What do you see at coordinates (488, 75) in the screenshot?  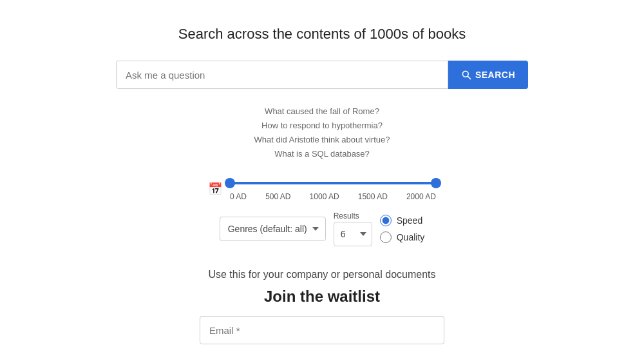 I see `search-button: SEARCH` at bounding box center [488, 75].